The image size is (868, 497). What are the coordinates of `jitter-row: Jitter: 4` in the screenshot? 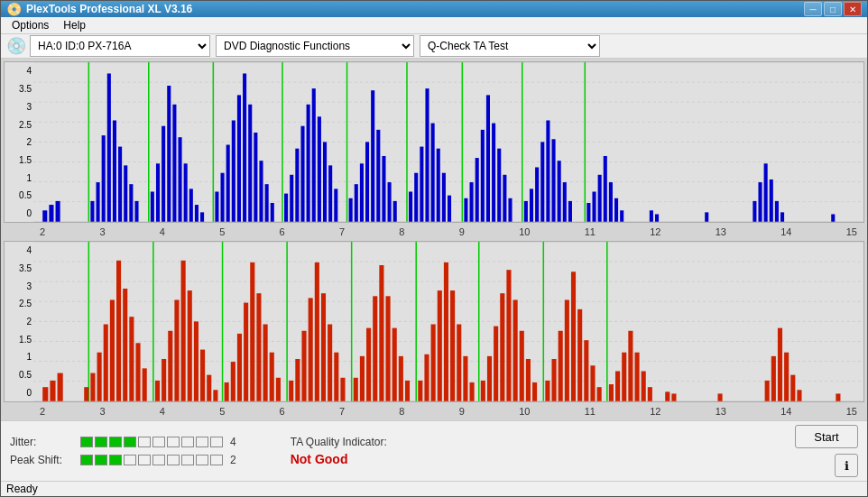 It's located at (123, 442).